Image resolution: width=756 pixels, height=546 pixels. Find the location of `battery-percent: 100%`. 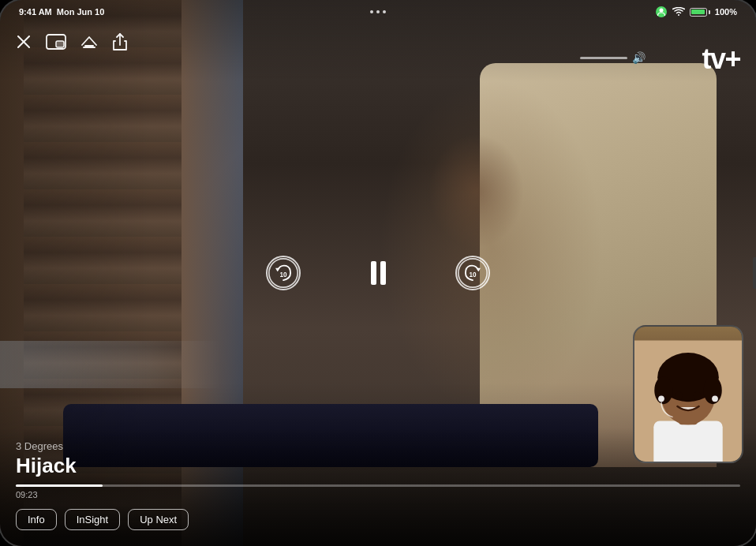

battery-percent: 100% is located at coordinates (726, 12).